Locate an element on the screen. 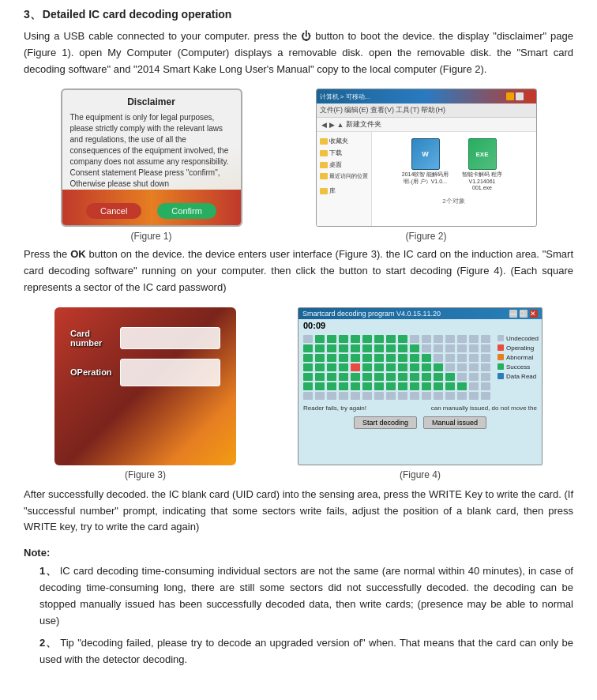  sidebar-downloads: 下载 is located at coordinates (336, 153).